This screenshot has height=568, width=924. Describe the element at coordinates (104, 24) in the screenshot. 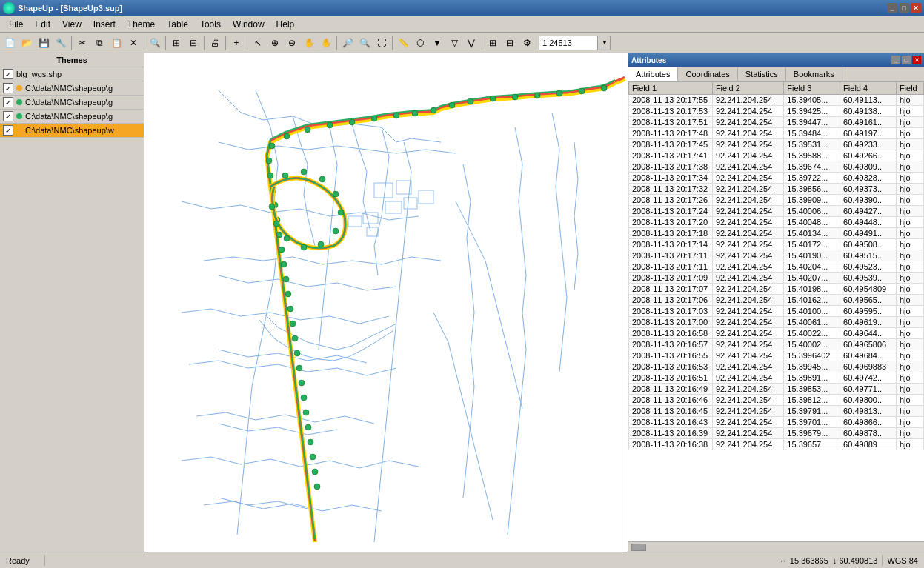

I see `menu-insert: Insert` at that location.